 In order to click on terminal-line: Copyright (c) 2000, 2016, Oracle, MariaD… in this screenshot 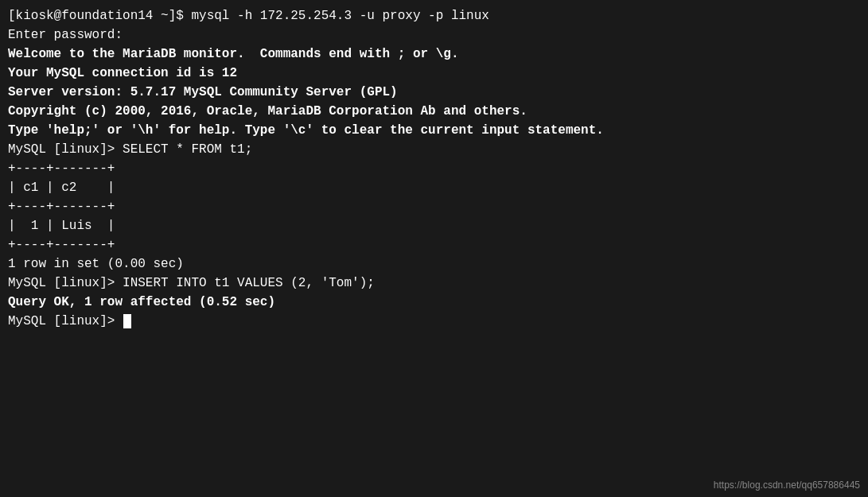, I will do `click(434, 111)`.